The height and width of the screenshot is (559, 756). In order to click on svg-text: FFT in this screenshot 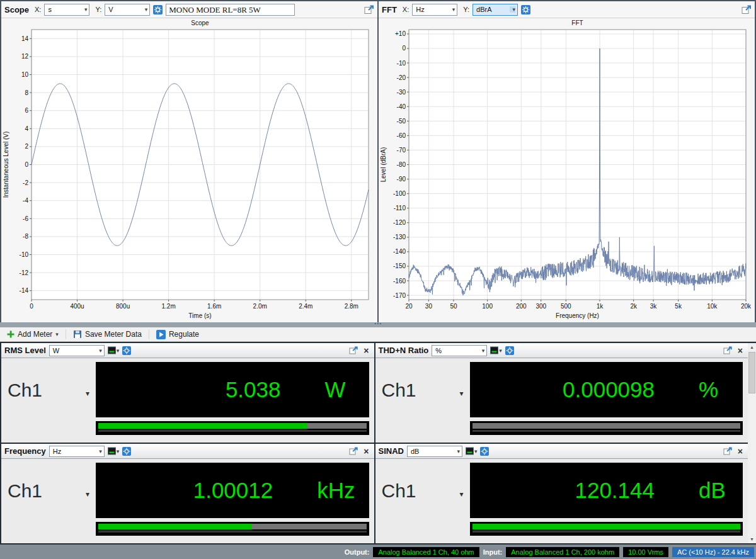, I will do `click(577, 23)`.